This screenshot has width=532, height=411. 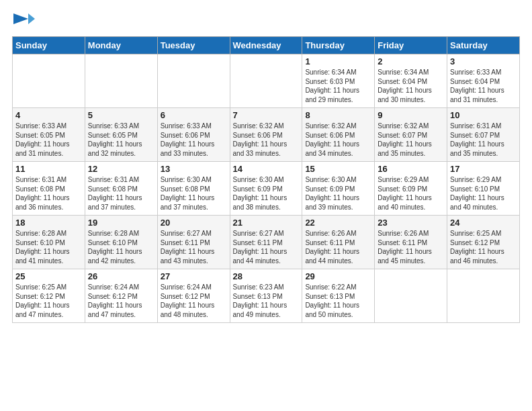 What do you see at coordinates (193, 135) in the screenshot?
I see `day-cell: 6Sunrise: 6:33 AM Sunset: 6:06 PM Daylig…` at bounding box center [193, 135].